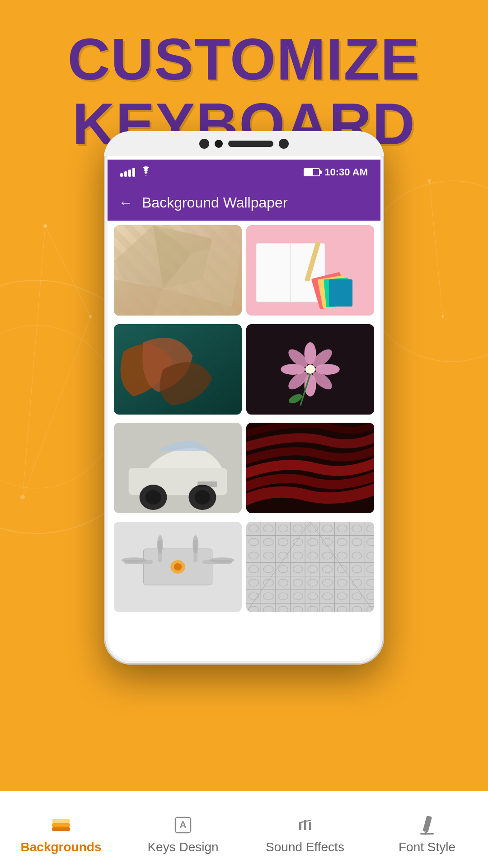  What do you see at coordinates (305, 825) in the screenshot?
I see `sound-effects-icon` at bounding box center [305, 825].